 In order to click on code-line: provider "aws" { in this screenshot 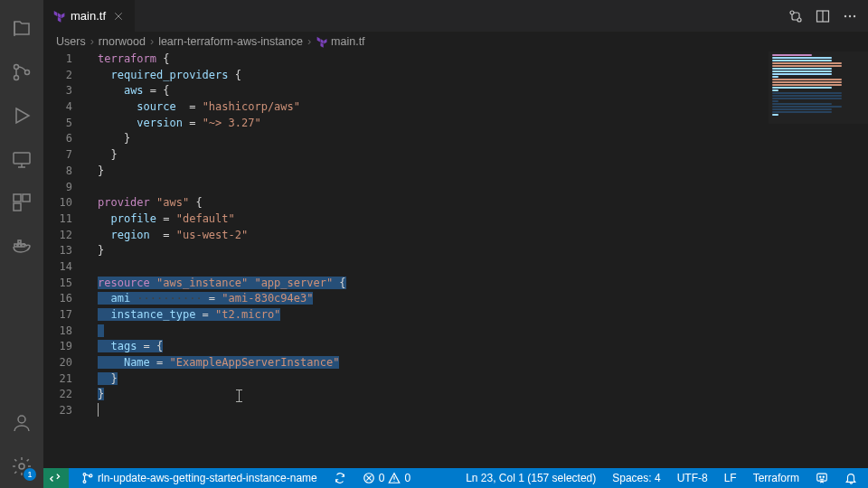, I will do `click(429, 203)`.